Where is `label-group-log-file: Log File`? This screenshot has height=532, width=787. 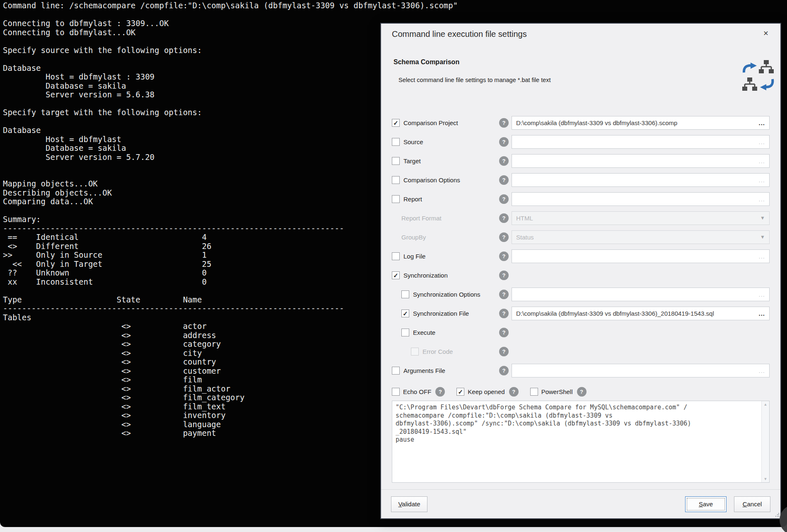 label-group-log-file: Log File is located at coordinates (446, 256).